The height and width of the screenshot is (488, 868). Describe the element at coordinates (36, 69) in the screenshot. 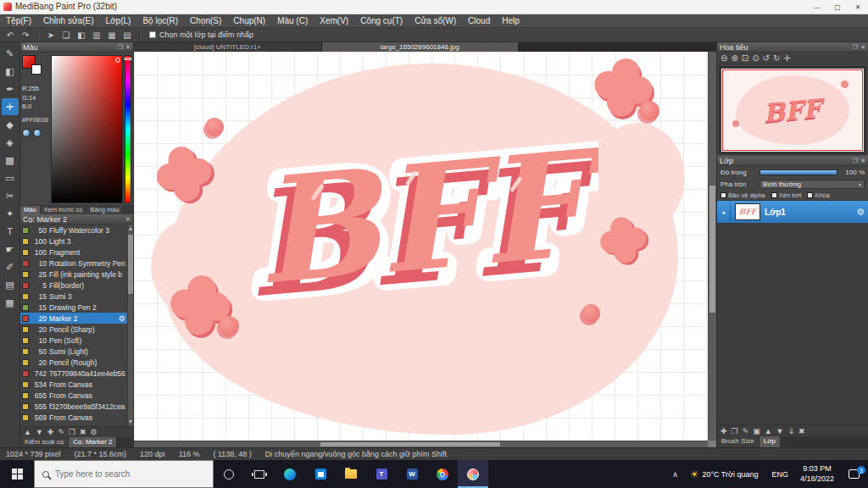

I see `background-color-swatch` at that location.